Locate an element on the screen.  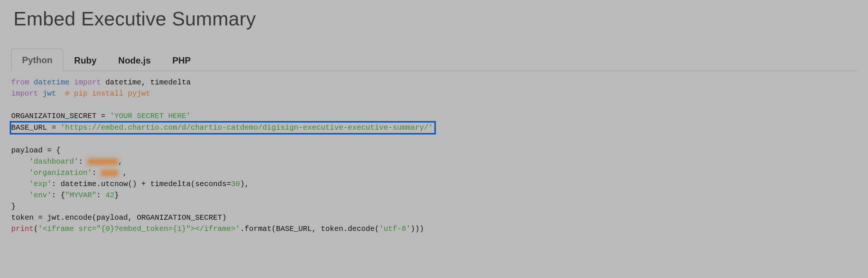
redacted-org-id is located at coordinates (110, 173).